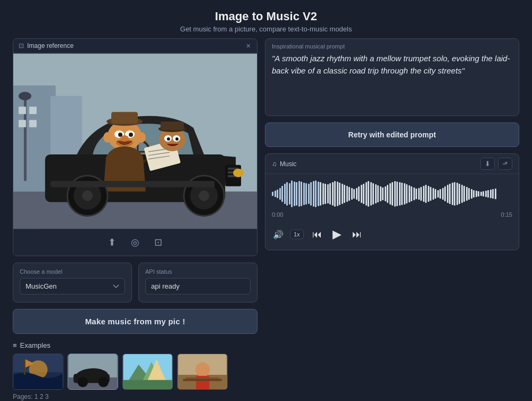 This screenshot has height=401, width=532. Describe the element at coordinates (392, 135) in the screenshot. I see `retry-button: Retry with edited prompt` at that location.